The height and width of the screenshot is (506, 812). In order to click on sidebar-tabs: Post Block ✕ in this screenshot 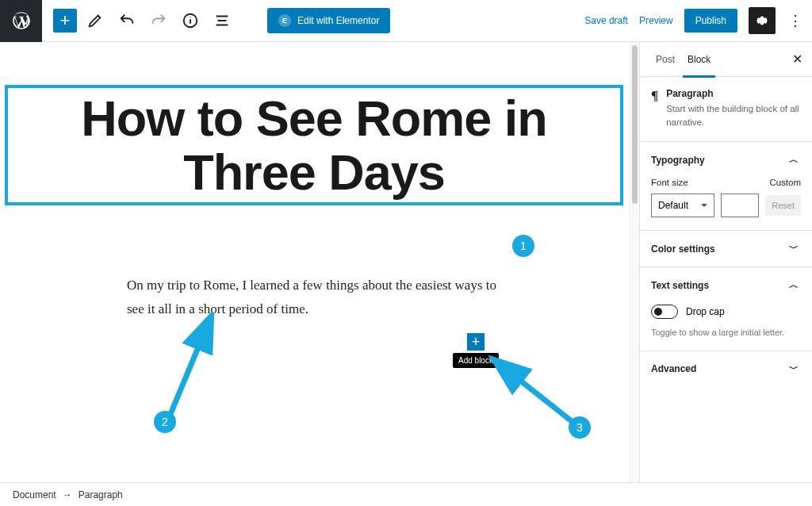, I will do `click(726, 59)`.